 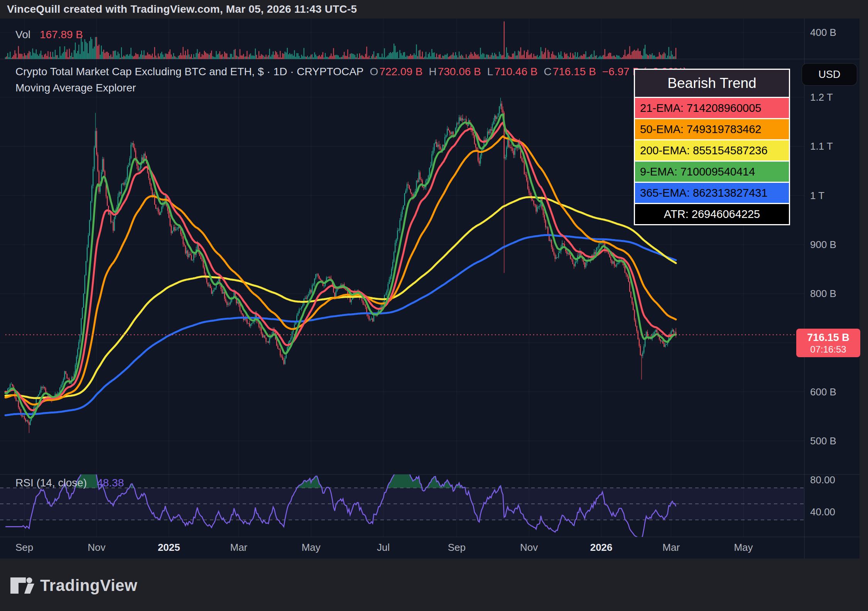 I want to click on rsi-indicator-title: RSI (14, close) 48.38, so click(x=69, y=483).